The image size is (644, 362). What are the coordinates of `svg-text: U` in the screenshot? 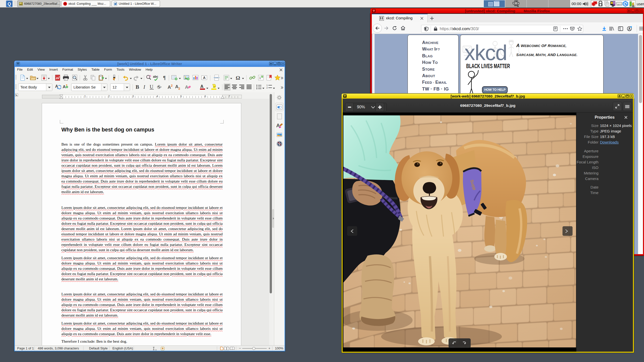 It's located at (151, 87).